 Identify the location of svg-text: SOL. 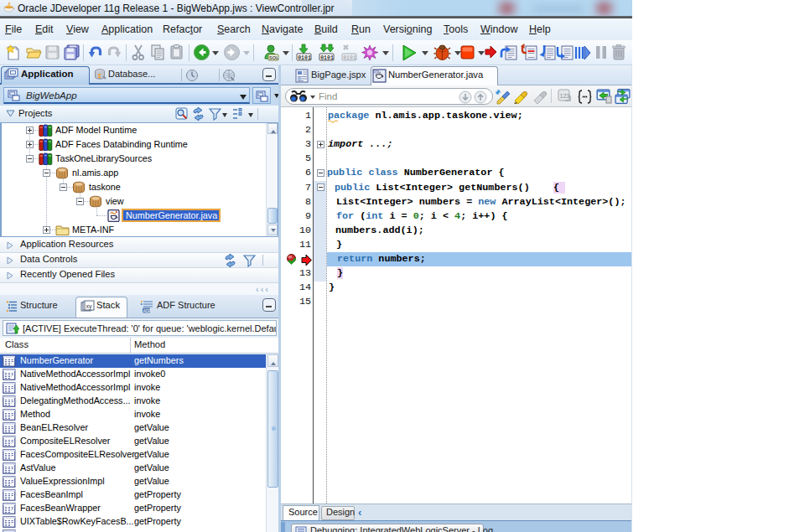
(274, 58).